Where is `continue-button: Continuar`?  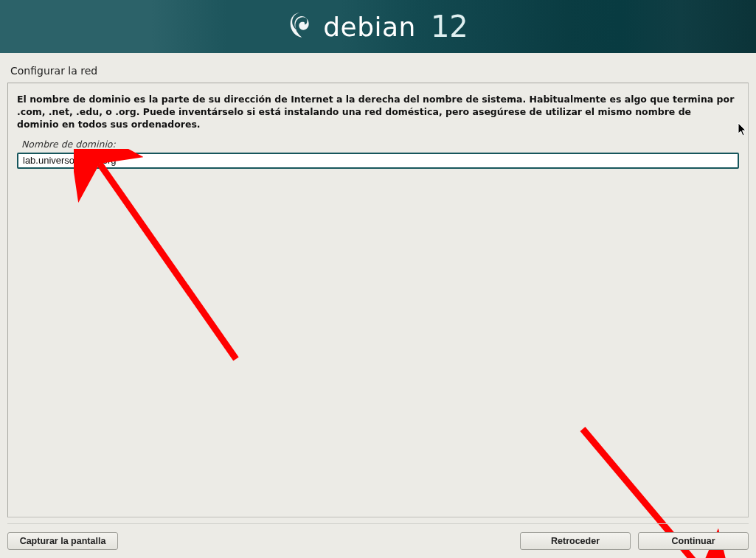
continue-button: Continuar is located at coordinates (693, 541).